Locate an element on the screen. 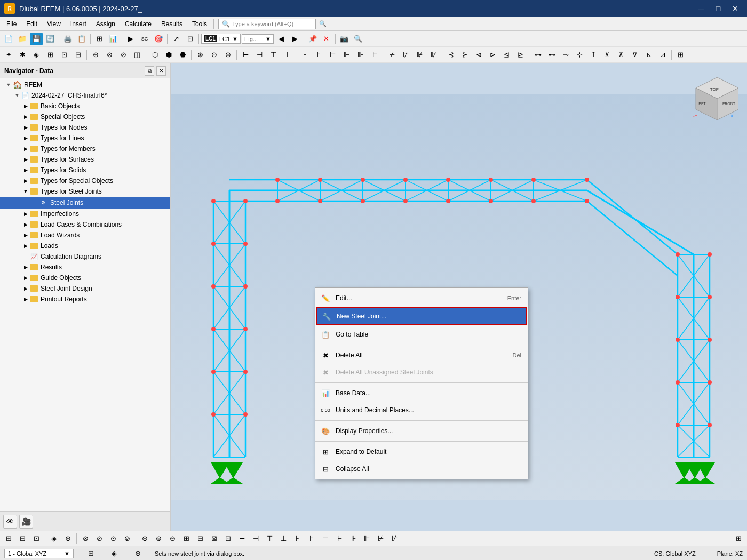 The image size is (747, 560). bottom-tb6: ⊗ is located at coordinates (85, 539).